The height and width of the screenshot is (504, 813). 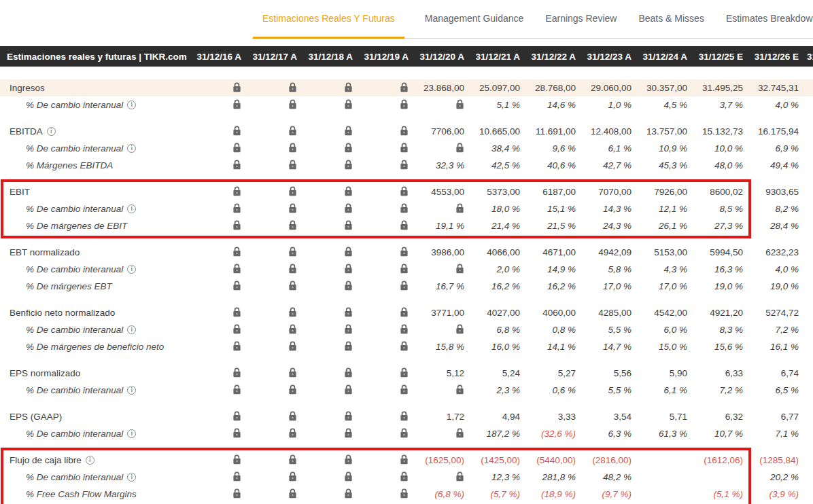 What do you see at coordinates (778, 417) in the screenshot?
I see `value-cell: 6,77` at bounding box center [778, 417].